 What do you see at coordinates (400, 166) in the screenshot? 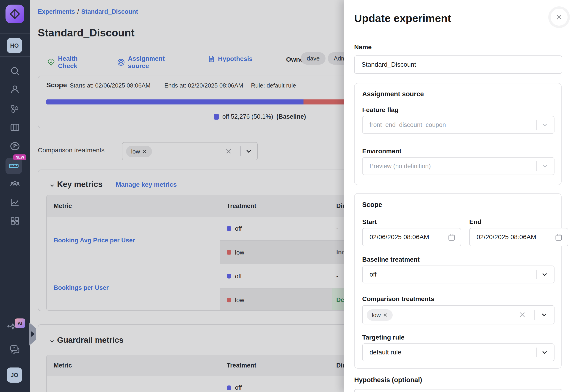
I see `environment-value: Preview (no definition)` at bounding box center [400, 166].